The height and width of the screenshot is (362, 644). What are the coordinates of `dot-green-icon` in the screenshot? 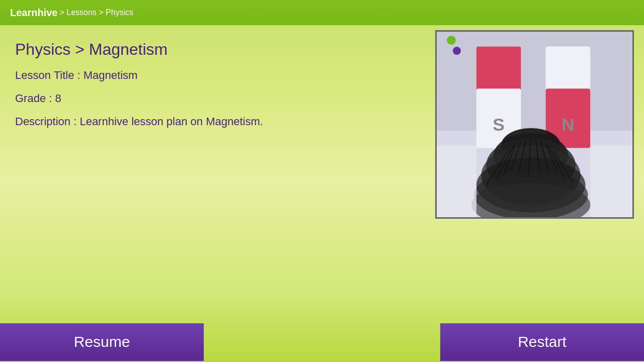 It's located at (451, 40).